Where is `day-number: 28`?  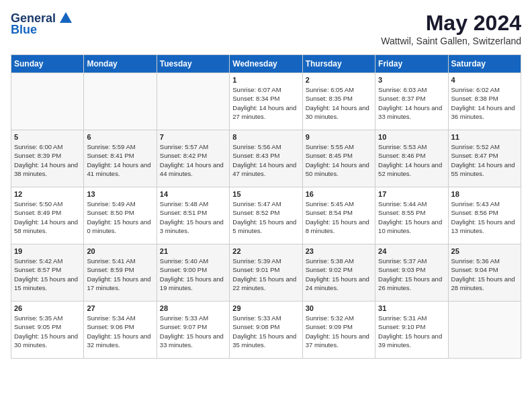 day-number: 28 is located at coordinates (193, 308).